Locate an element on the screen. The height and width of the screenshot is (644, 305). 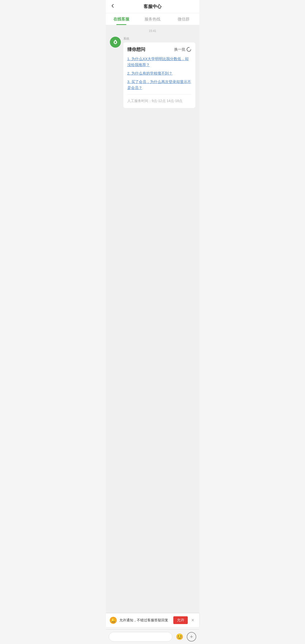
faq-link-3: 3. 买了会员，为什么再次登录却显示不是会员？ is located at coordinates (159, 85).